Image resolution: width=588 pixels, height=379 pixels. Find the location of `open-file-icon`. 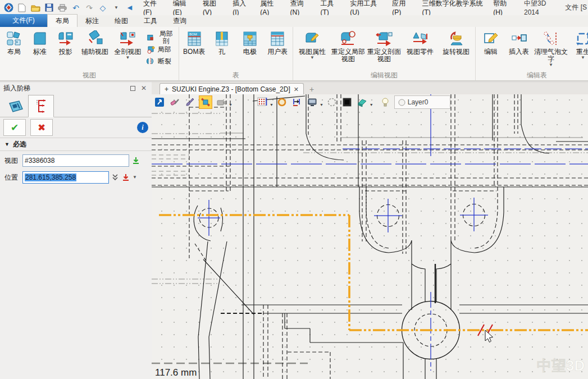

open-file-icon is located at coordinates (35, 8).